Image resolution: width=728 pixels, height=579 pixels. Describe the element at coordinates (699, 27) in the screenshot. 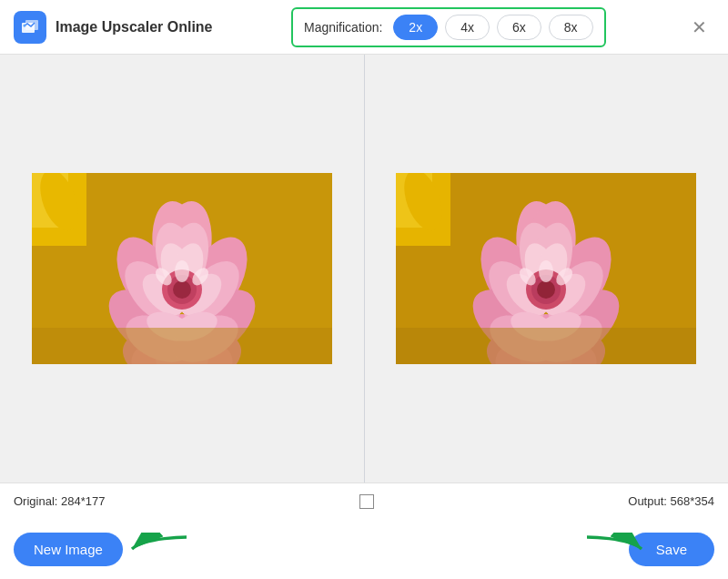

I see `close-button: ✕` at that location.